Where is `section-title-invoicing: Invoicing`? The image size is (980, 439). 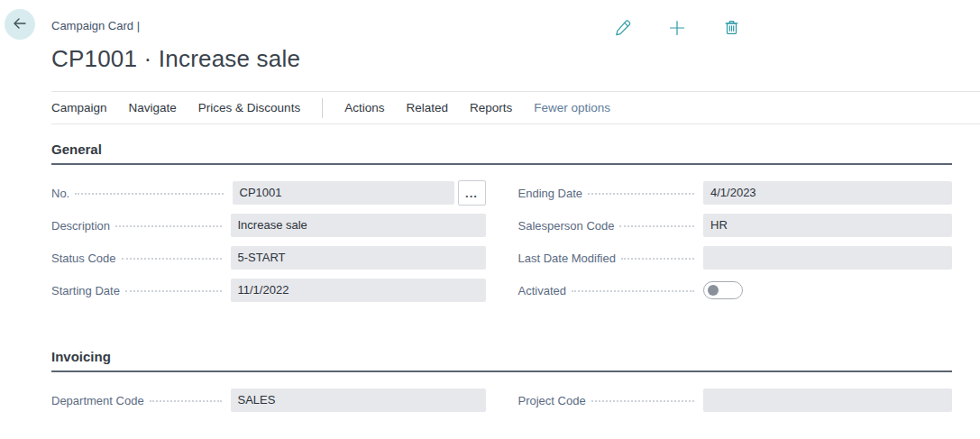
section-title-invoicing: Invoicing is located at coordinates (501, 361).